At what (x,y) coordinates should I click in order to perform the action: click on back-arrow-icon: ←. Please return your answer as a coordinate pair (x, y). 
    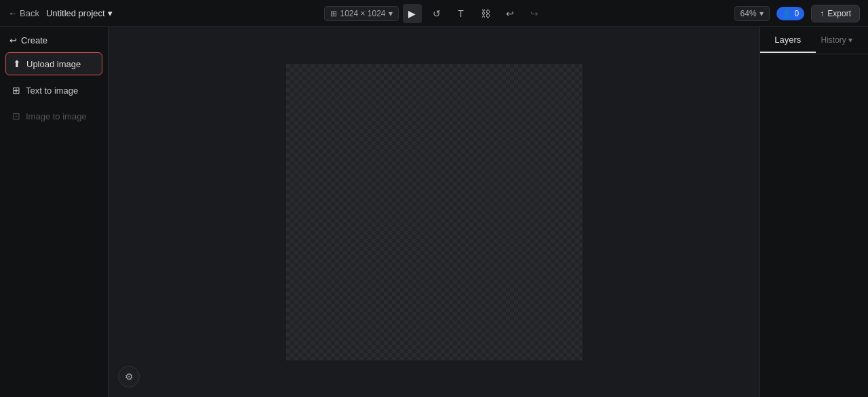
    Looking at the image, I should click on (12, 14).